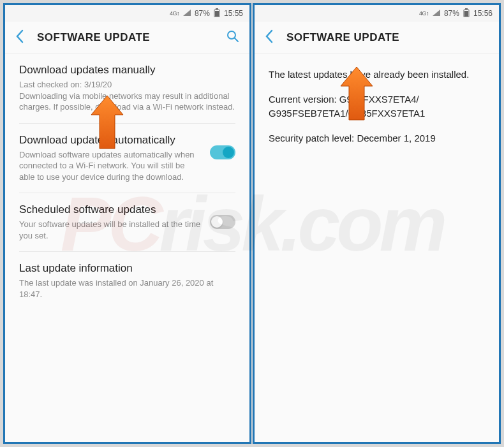 The height and width of the screenshot is (447, 504). What do you see at coordinates (128, 70) in the screenshot?
I see `item-title: Download updates manually` at bounding box center [128, 70].